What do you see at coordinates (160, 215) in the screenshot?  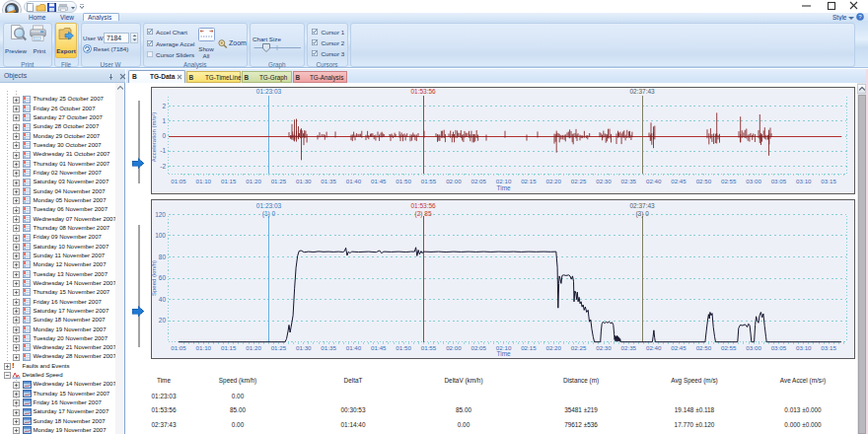 I see `svg-text: 120` at bounding box center [160, 215].